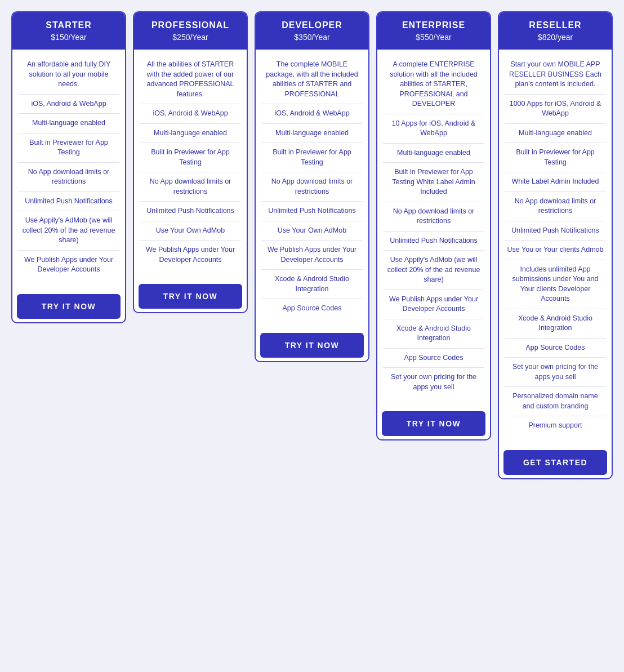 The height and width of the screenshot is (672, 624). I want to click on feature-item-enterprise-0: A complete ENTERPRISE solution with all …, so click(434, 84).